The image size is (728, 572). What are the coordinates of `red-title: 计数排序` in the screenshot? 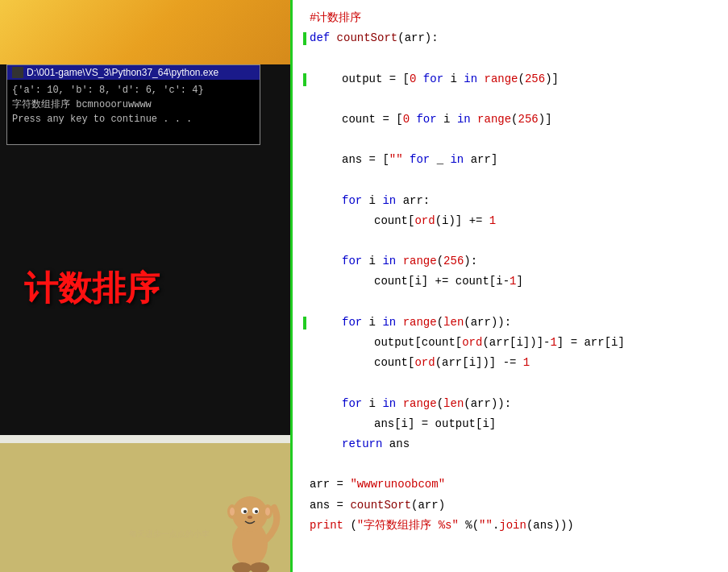 It's located at (92, 288).